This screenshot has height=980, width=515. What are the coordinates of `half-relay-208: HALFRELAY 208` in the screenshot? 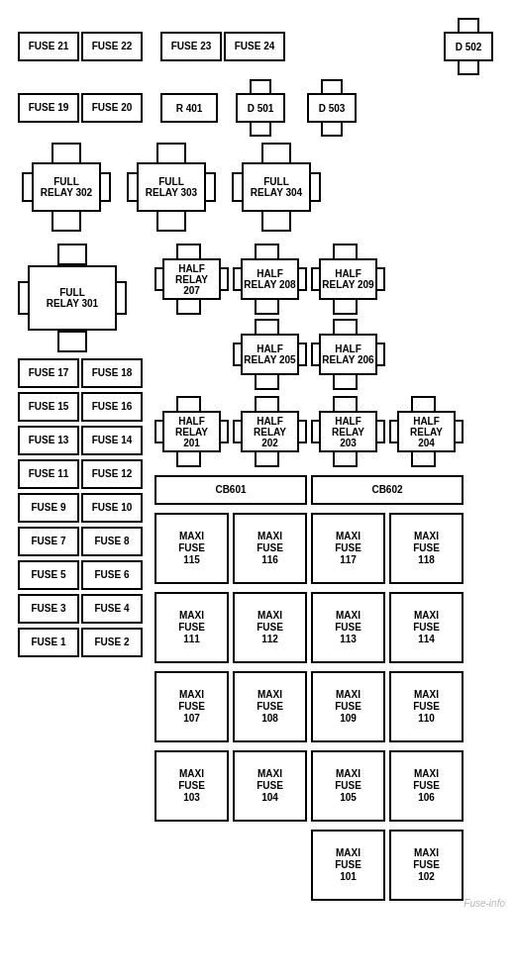 It's located at (269, 279).